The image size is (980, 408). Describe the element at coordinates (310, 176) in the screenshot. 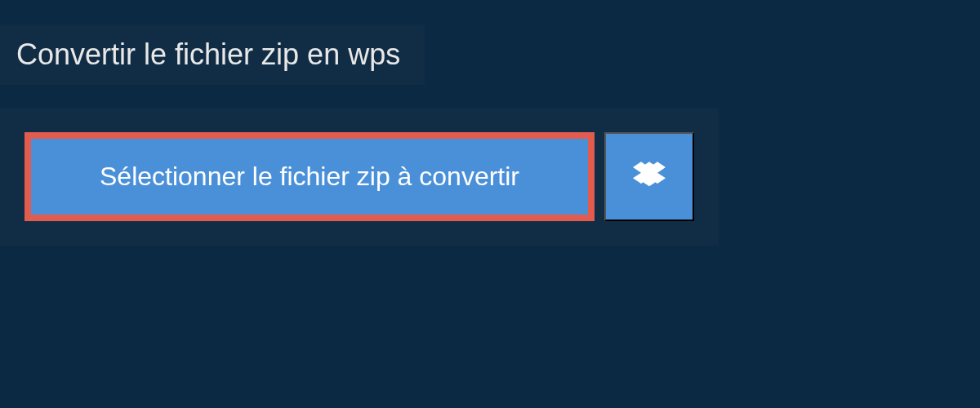

I see `select-file-button-label: Sélectionner le fichier zip à convertir` at that location.